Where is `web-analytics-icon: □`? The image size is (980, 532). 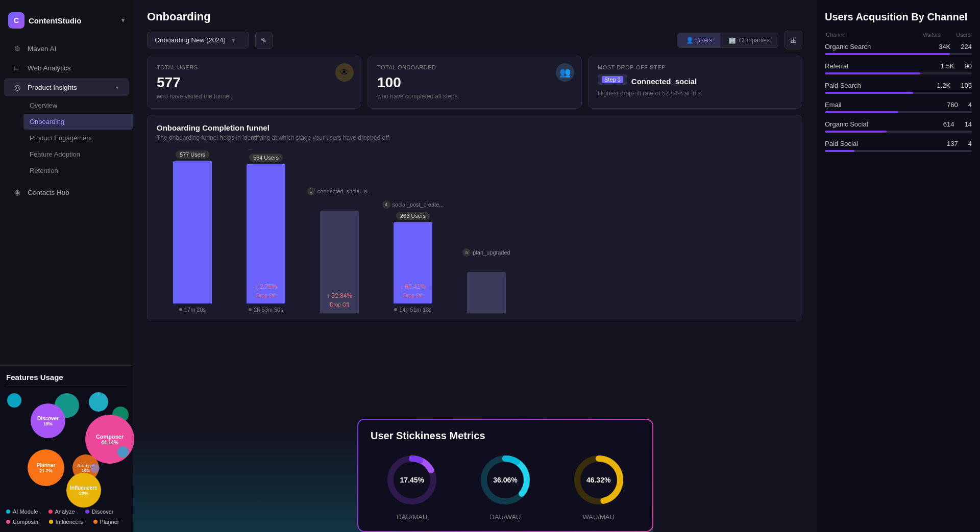
web-analytics-icon: □ is located at coordinates (18, 68).